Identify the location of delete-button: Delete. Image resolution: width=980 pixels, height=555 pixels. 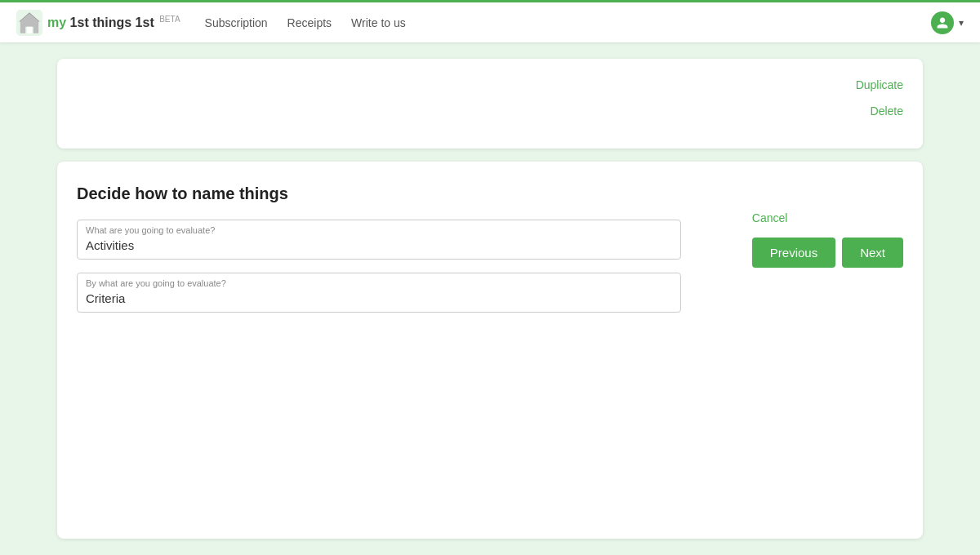
(887, 111).